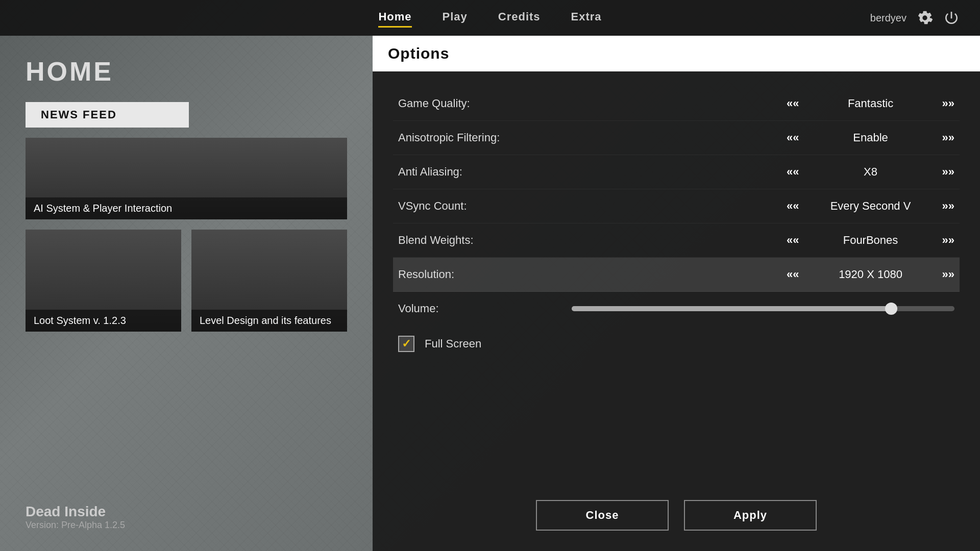  I want to click on option-control-anti-aliasing: «« X8 »», so click(871, 172).